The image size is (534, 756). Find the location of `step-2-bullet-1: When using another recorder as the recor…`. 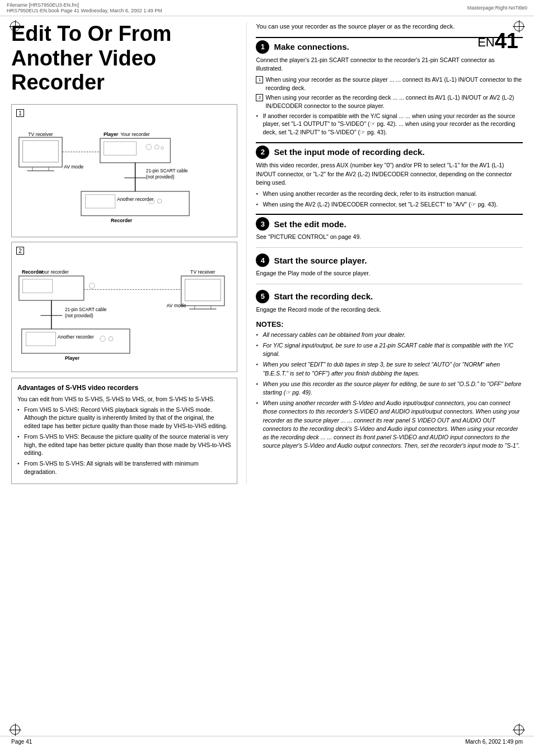

step-2-bullet-1: When using another recorder as the recor… is located at coordinates (390, 194).